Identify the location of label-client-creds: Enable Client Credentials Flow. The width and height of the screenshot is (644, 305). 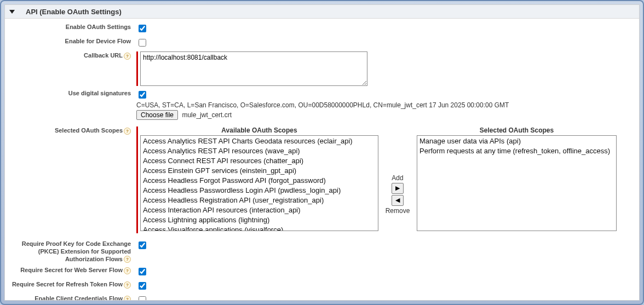
(79, 298).